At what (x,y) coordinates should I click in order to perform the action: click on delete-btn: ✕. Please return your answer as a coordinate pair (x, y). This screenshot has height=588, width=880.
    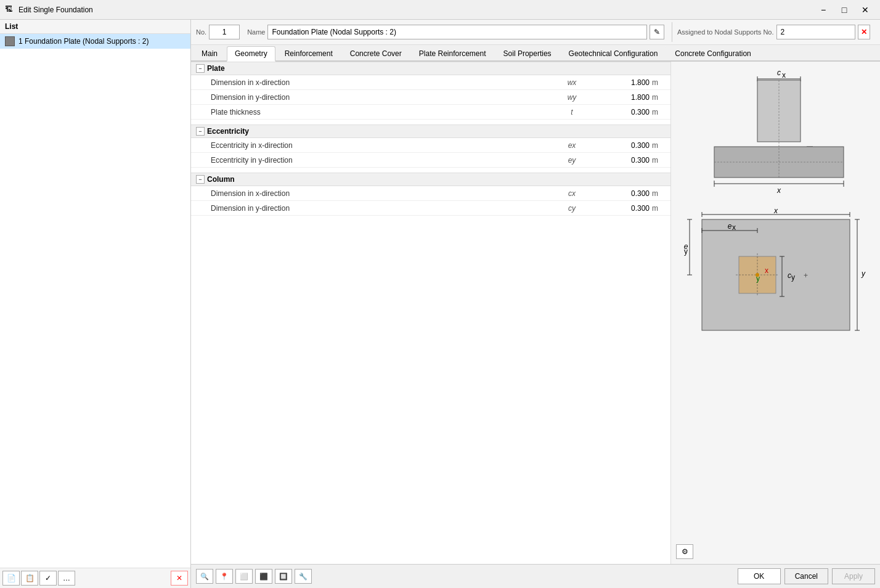
    Looking at the image, I should click on (179, 578).